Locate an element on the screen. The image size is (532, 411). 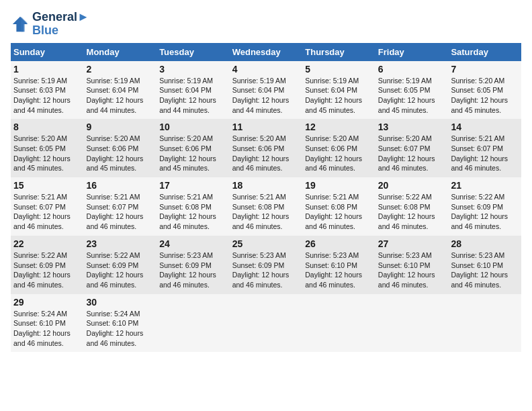
day-number: 3 is located at coordinates (193, 69).